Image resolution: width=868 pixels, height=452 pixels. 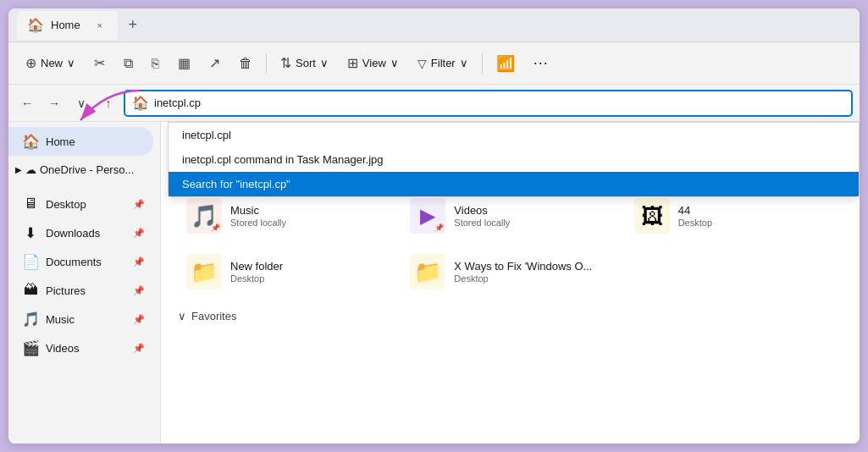 I want to click on folder-icon-6: 📁, so click(x=204, y=273).